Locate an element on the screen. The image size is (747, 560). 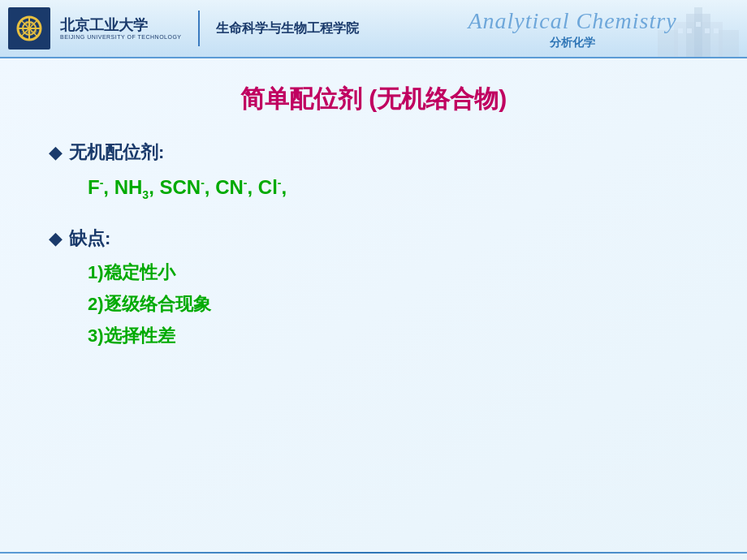
slide-title: 简单配位剂 (无机络合物) is located at coordinates (374, 99).